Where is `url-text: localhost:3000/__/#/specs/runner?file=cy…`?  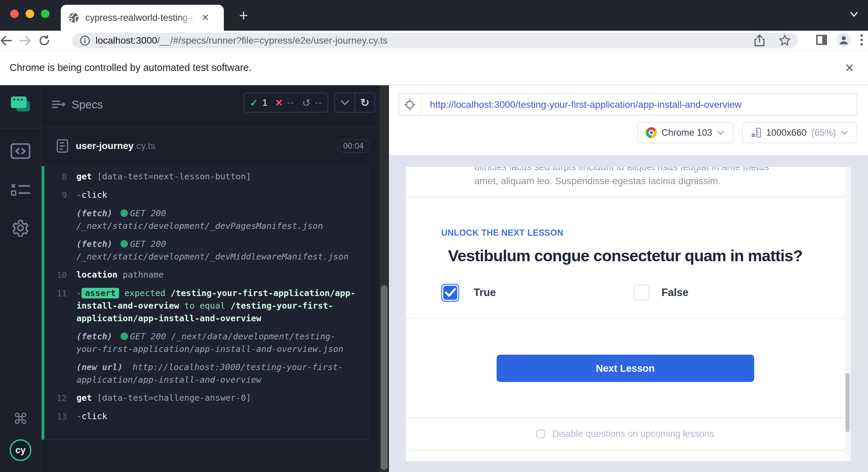 url-text: localhost:3000/__/#/specs/runner?file=cy… is located at coordinates (421, 41).